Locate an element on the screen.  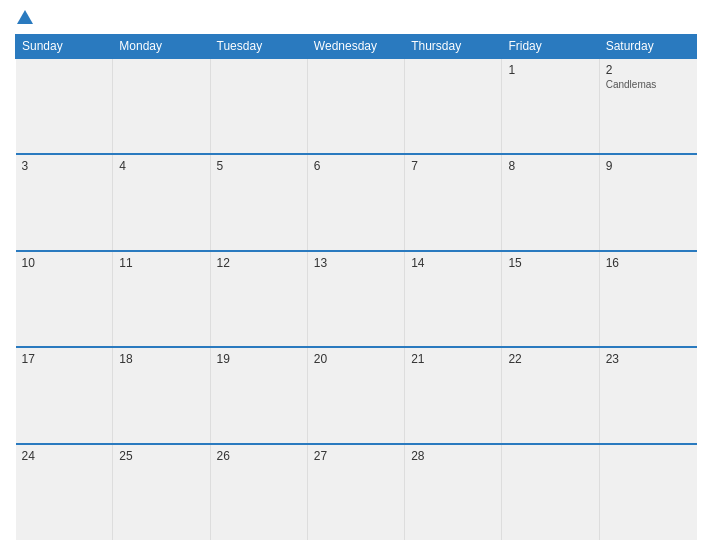
calendar-cell: 18 is located at coordinates (162, 395).